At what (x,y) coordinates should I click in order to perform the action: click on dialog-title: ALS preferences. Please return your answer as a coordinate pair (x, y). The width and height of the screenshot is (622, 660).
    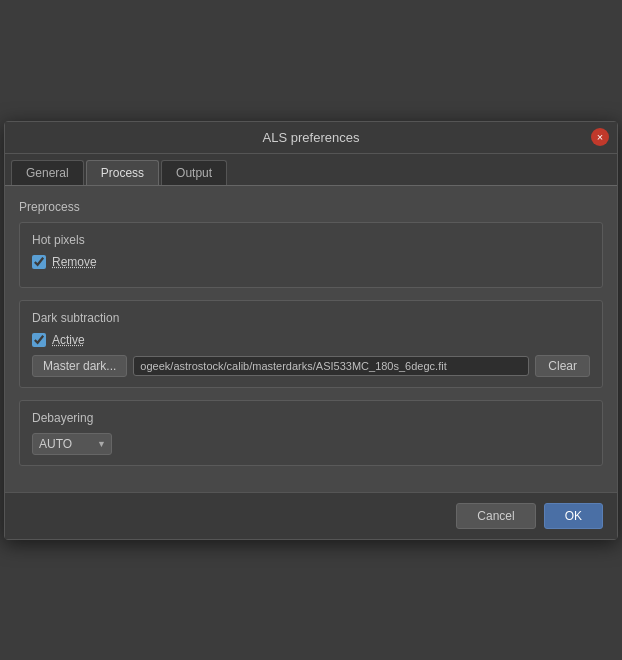
    Looking at the image, I should click on (312, 138).